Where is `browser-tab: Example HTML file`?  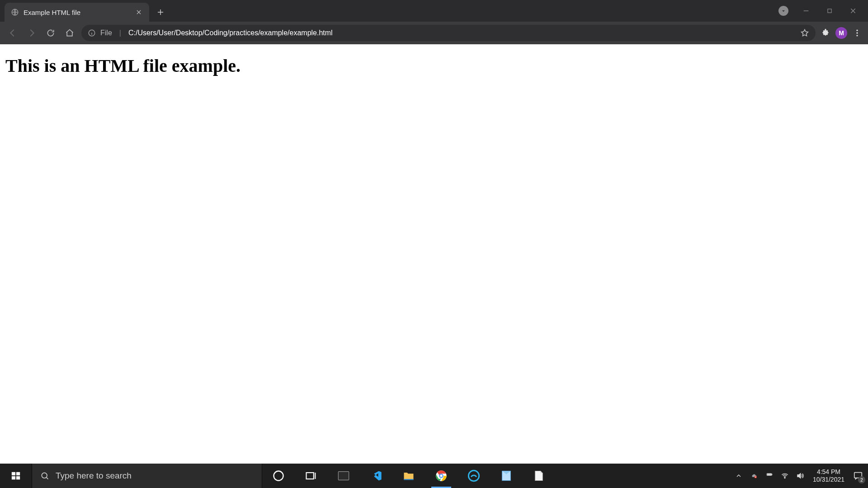 browser-tab: Example HTML file is located at coordinates (77, 12).